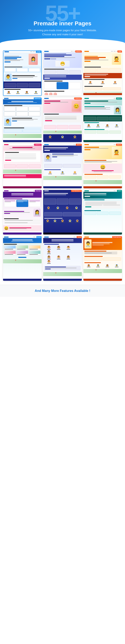 The height and width of the screenshot is (644, 125). Describe the element at coordinates (22, 258) in the screenshot. I see `page-card-blog: BLOG` at that location.